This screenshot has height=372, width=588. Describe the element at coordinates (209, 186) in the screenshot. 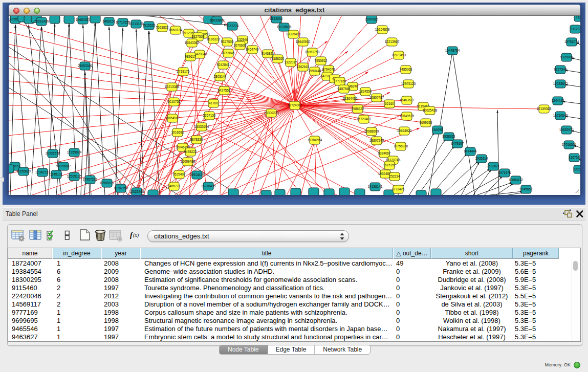

I see `svg-text: 15716485` at that location.